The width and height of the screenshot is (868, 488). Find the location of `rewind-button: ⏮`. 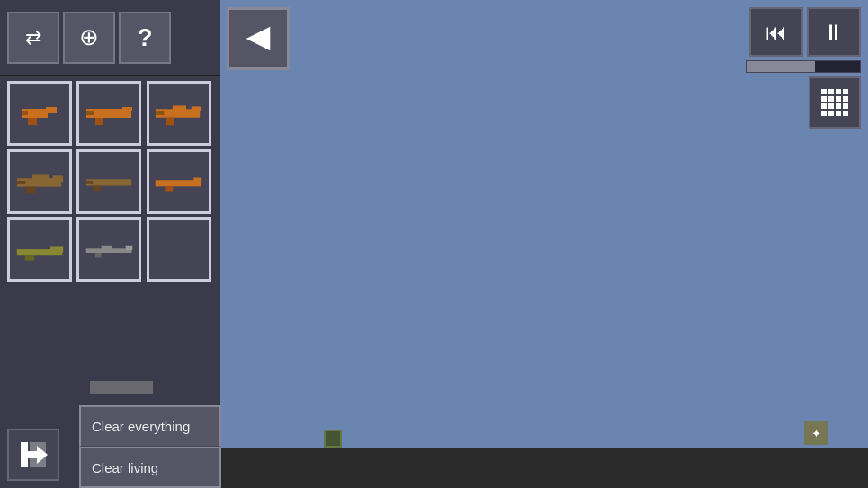

rewind-button: ⏮ is located at coordinates (776, 32).